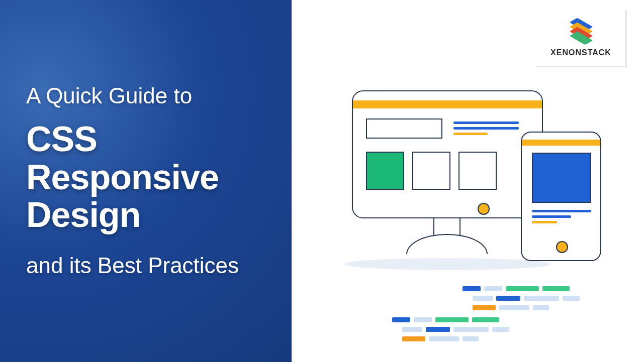 Image resolution: width=644 pixels, height=362 pixels. Describe the element at coordinates (447, 244) in the screenshot. I see `monitor-base` at that location.